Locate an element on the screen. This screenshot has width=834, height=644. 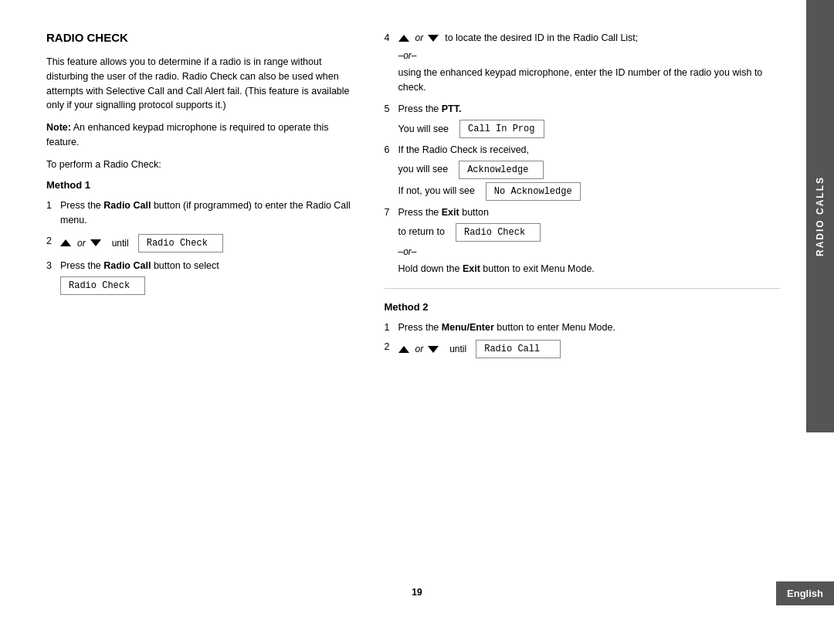
step-7-bold: Exit is located at coordinates (451, 212).